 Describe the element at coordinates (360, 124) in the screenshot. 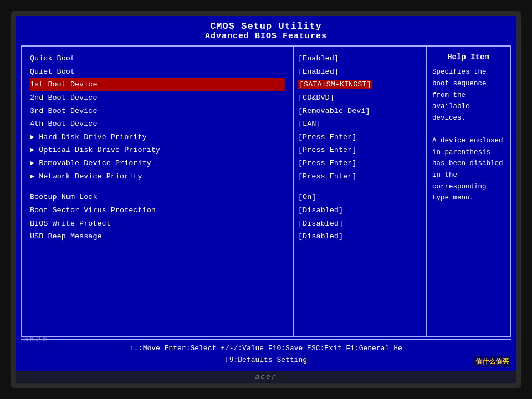

I see `menu-value-5: [LAN]` at that location.